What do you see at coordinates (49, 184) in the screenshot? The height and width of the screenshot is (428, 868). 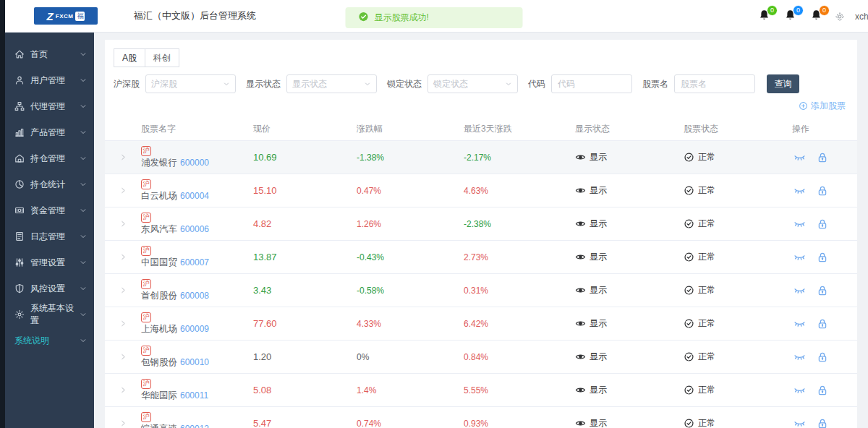 I see `sidebar-item-5: 持仓统计` at bounding box center [49, 184].